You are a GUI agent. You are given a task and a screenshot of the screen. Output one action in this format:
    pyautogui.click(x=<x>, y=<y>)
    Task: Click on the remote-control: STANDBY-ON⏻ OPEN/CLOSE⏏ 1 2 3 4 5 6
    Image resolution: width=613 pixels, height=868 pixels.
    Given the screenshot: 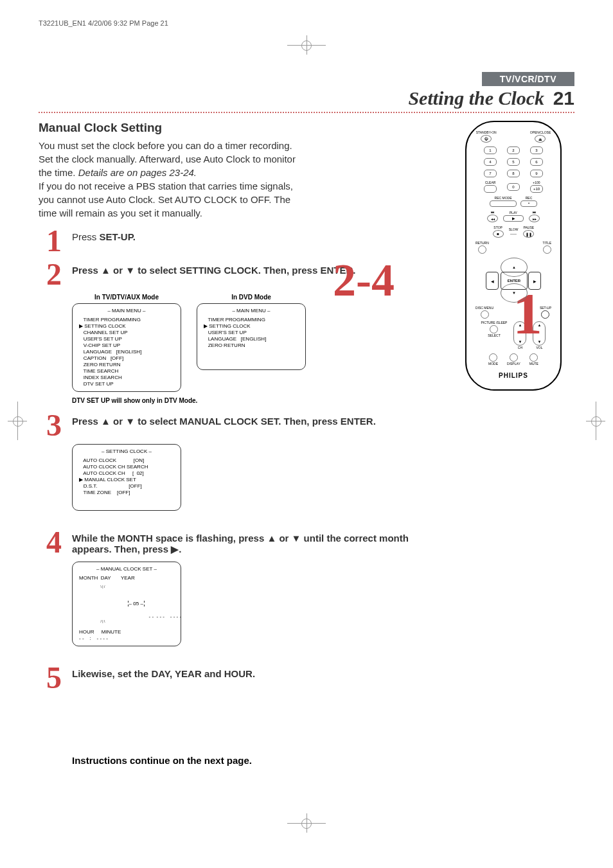 What is the action you would take?
    pyautogui.click(x=513, y=256)
    